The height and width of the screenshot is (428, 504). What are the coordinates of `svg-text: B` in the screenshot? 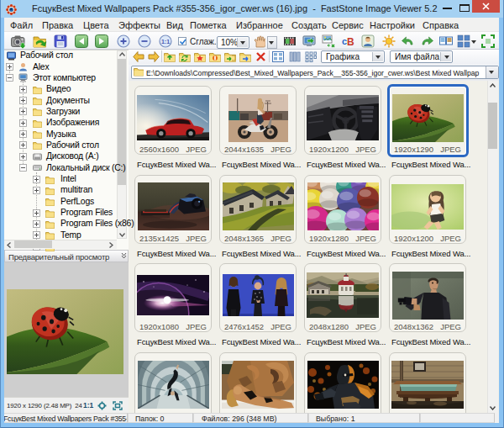 It's located at (351, 42).